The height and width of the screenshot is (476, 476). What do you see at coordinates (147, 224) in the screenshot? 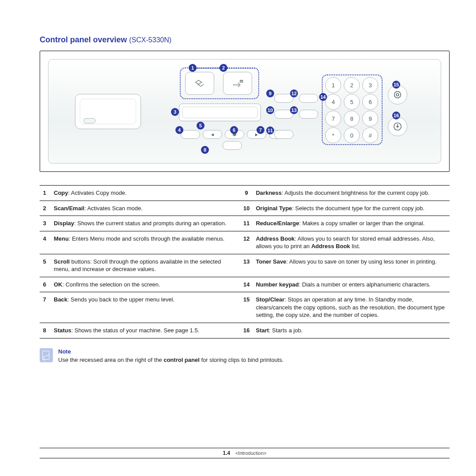
I see `legend-desc: Display: Shows the current status and pr…` at bounding box center [147, 224].